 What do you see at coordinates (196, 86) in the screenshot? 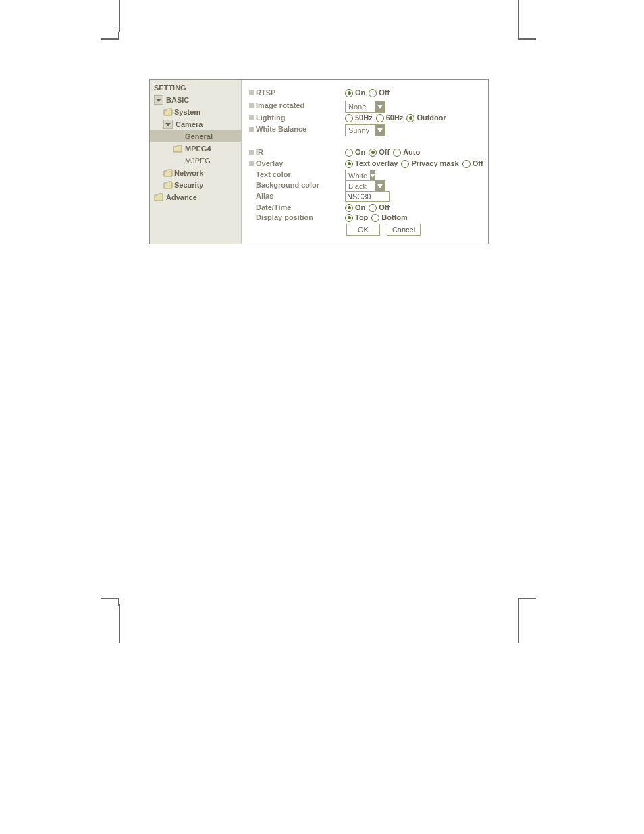
I see `sidebar-title: SETTING` at bounding box center [196, 86].